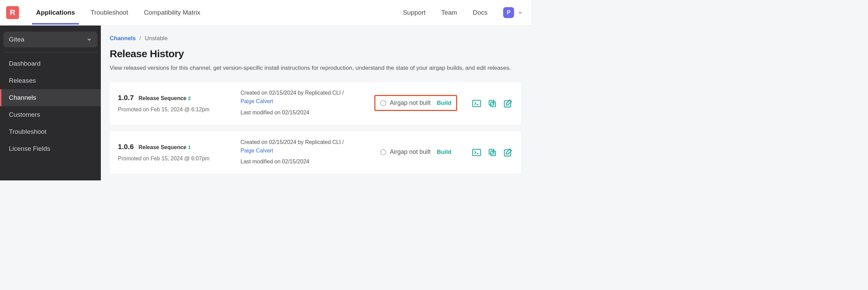 This screenshot has height=290, width=868. I want to click on nav-support: Support, so click(414, 13).